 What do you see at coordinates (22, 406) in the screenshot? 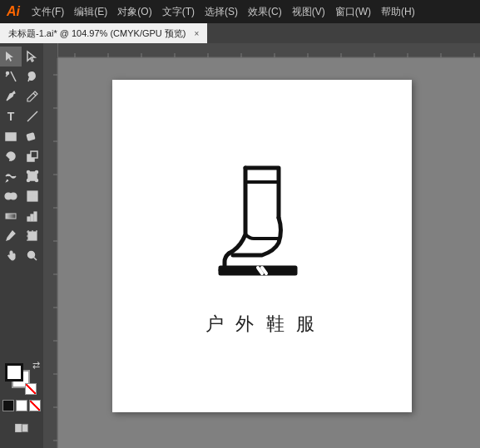
I see `small-color-boxes` at bounding box center [22, 406].